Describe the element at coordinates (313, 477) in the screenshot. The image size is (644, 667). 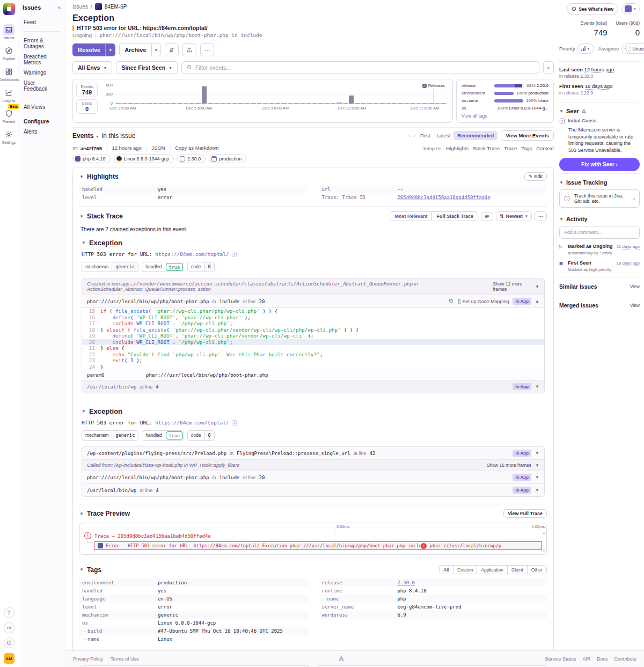
I see `frame-row: phar:///usr/local/bin/wp/php/boot-phar.p…` at that location.